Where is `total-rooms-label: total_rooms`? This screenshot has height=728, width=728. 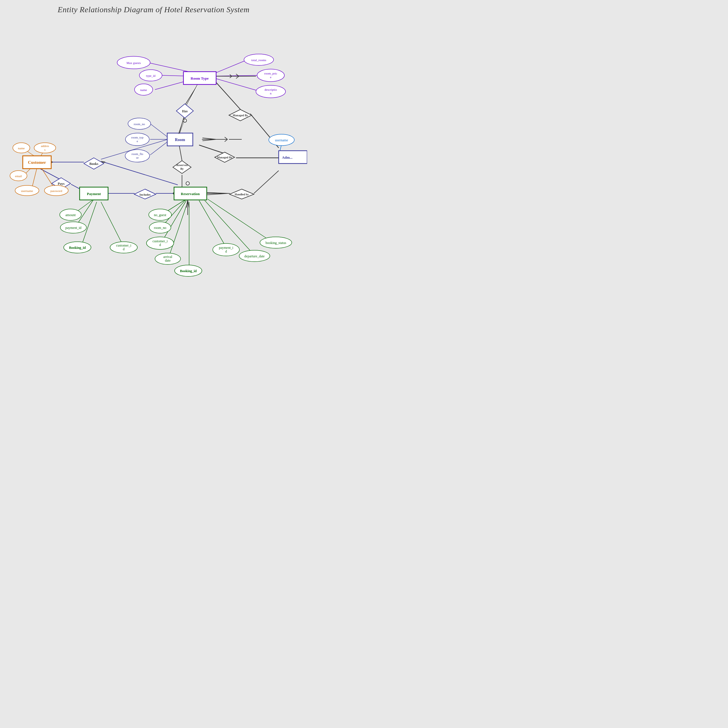
total-rooms-label: total_rooms is located at coordinates (259, 60).